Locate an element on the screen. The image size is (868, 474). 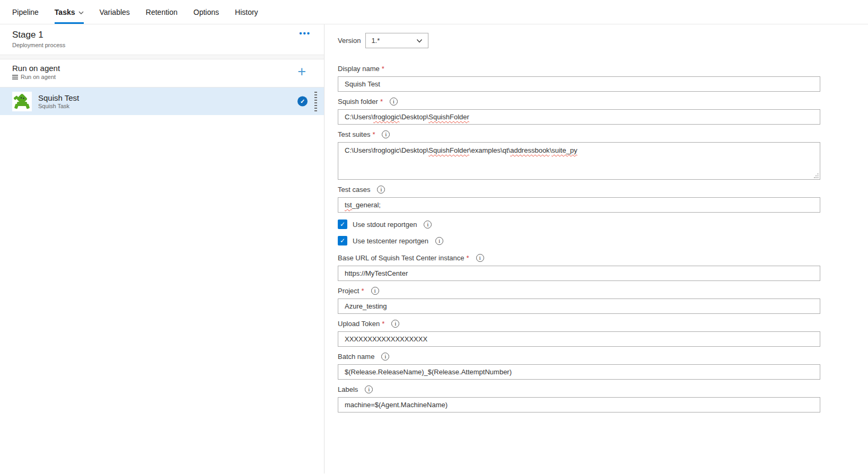
task-text: Squish Test Squish Task is located at coordinates (58, 101).